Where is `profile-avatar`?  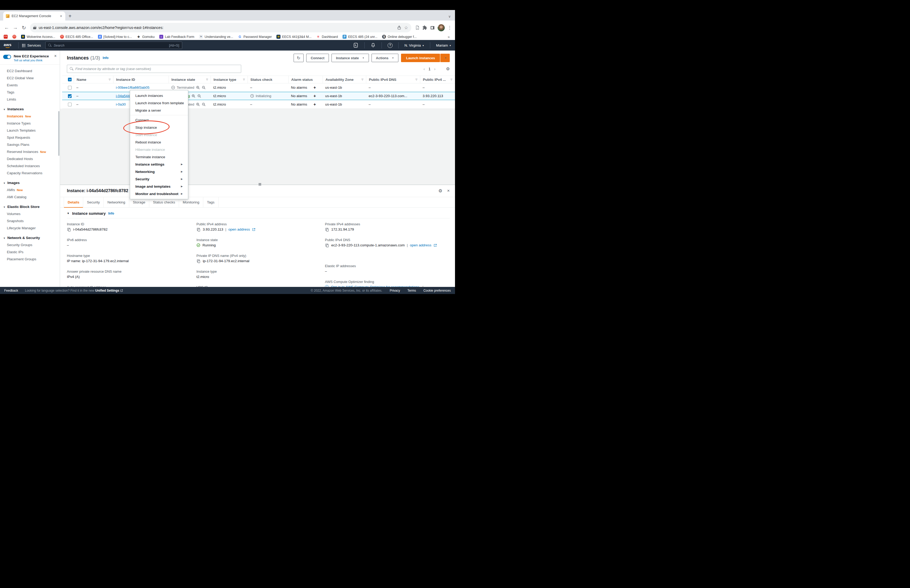 profile-avatar is located at coordinates (441, 27).